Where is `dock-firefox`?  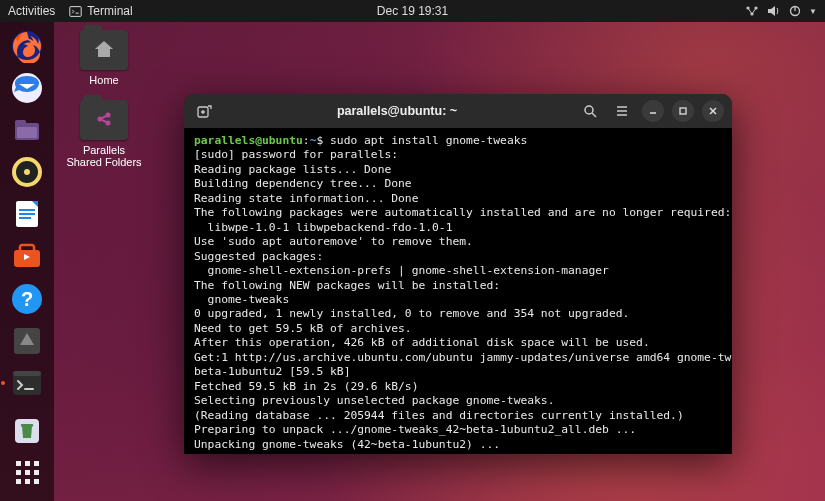
dock-firefox is located at coordinates (27, 46).